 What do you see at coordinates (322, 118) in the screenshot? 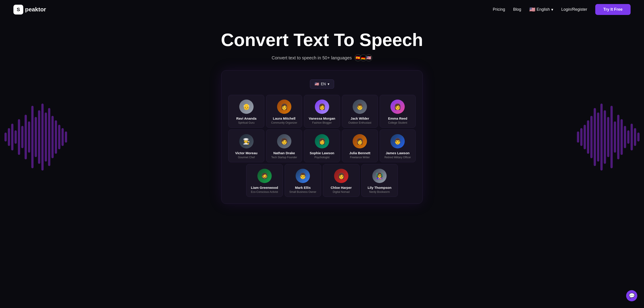
I see `voice-name: Vanessa Morgan` at bounding box center [322, 118].